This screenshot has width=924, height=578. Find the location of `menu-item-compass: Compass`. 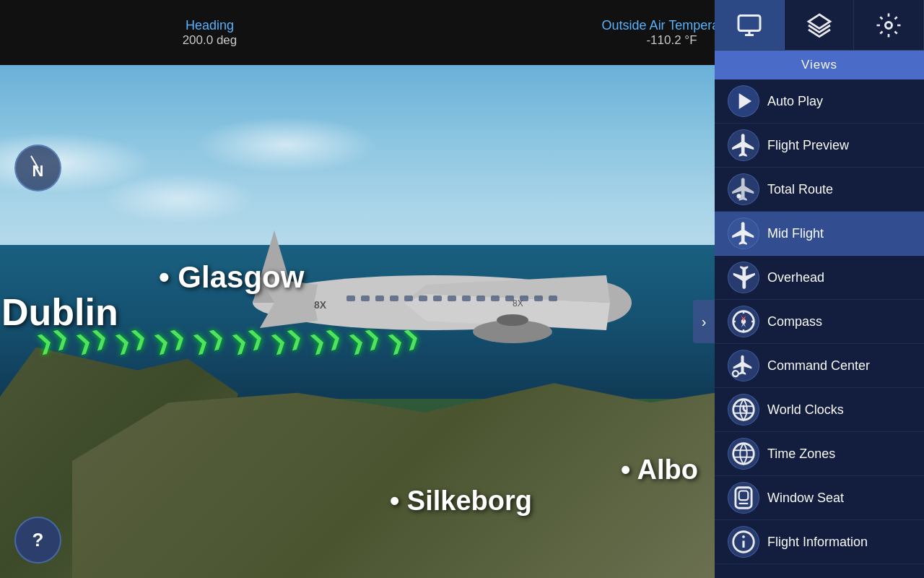

menu-item-compass: Compass is located at coordinates (819, 322).